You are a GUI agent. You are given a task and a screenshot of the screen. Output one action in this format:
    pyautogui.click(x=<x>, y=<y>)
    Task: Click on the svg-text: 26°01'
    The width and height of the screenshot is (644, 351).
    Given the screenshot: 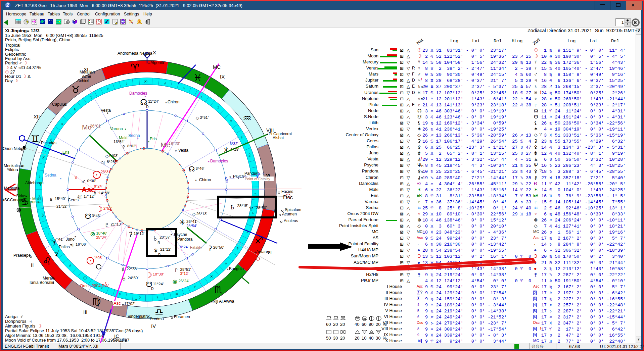 What is the action you would take?
    pyautogui.click(x=96, y=126)
    